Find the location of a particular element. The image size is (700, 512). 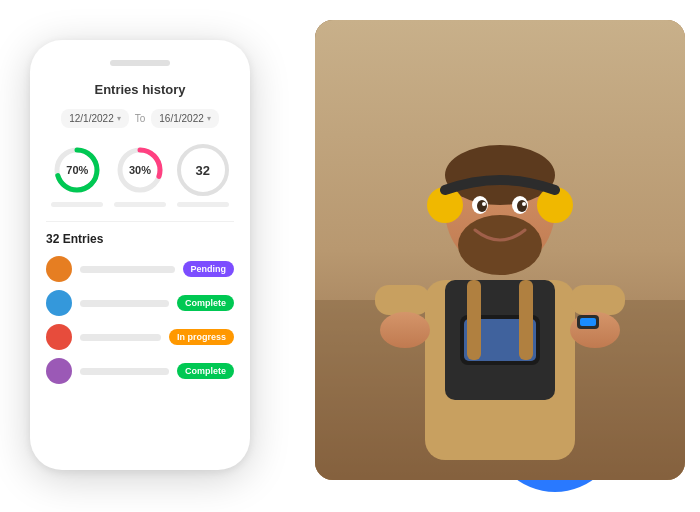

chart-30-container: 30% is located at coordinates (140, 176).